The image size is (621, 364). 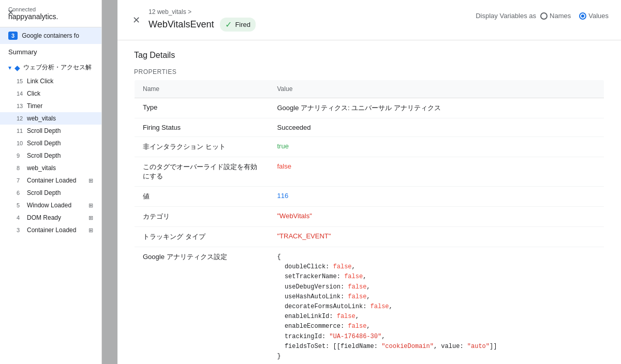 I want to click on nav-item: 6 Scroll Depth, so click(x=51, y=193).